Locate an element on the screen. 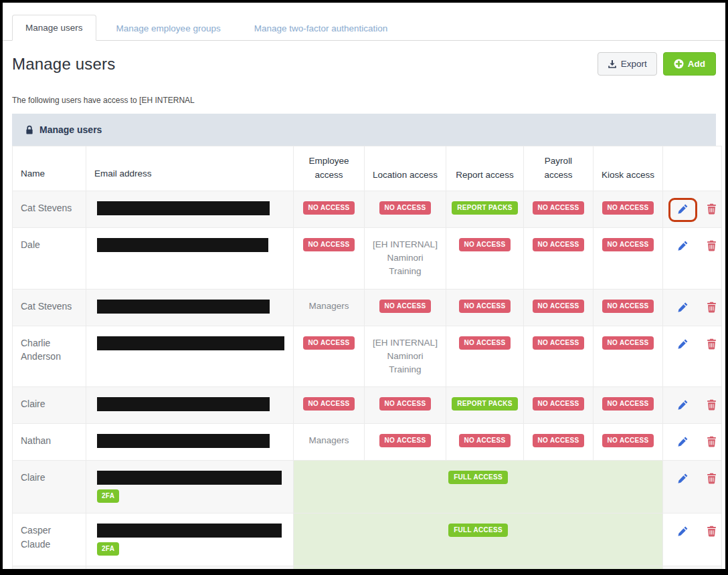 This screenshot has width=728, height=575. panel-header: Manage users is located at coordinates (364, 130).